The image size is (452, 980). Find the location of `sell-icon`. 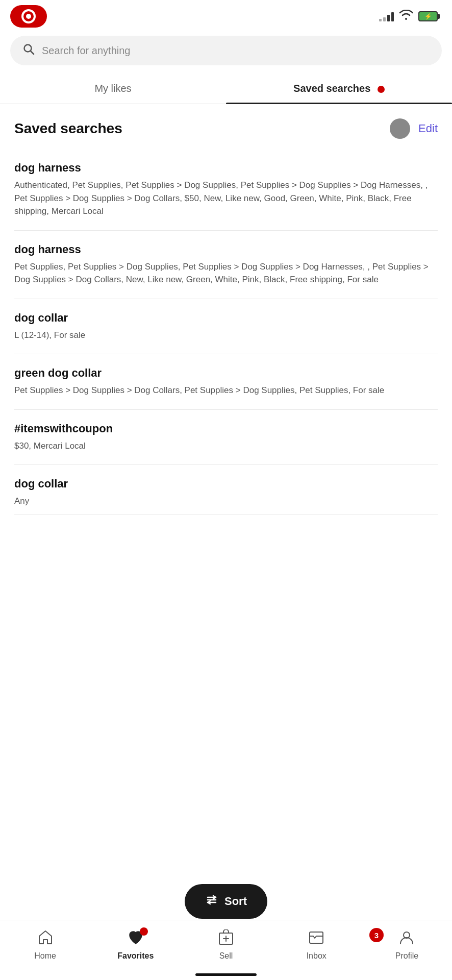

sell-icon is located at coordinates (226, 939).